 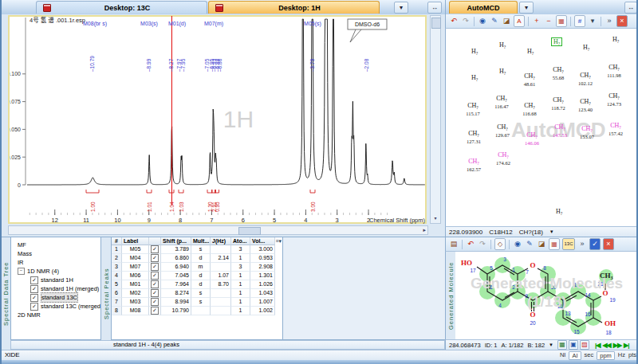 I want to click on tab-list-dropdown-icon: ▾, so click(x=526, y=8).